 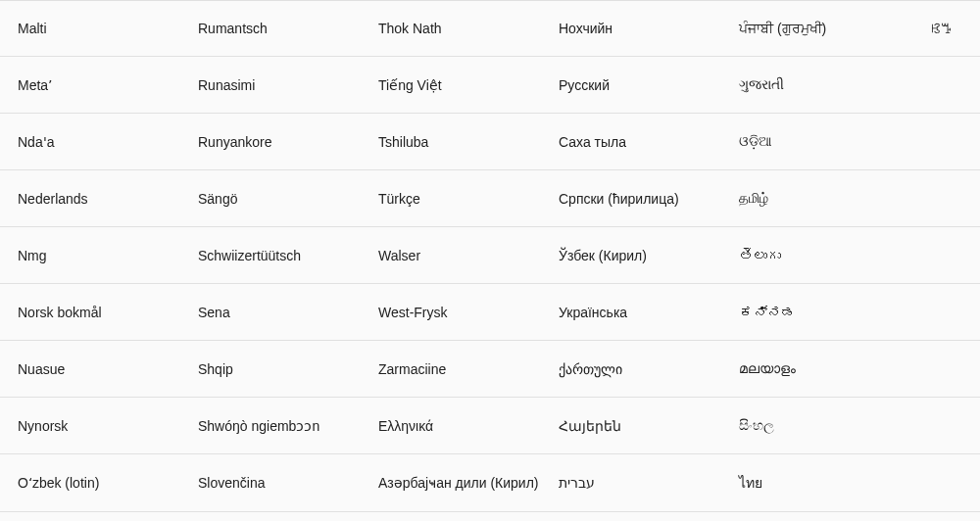 What do you see at coordinates (811, 29) in the screenshot?
I see `language-option: ਪੰਜਾਬੀ (ਗੁਰਮੁਖੀ)` at bounding box center [811, 29].